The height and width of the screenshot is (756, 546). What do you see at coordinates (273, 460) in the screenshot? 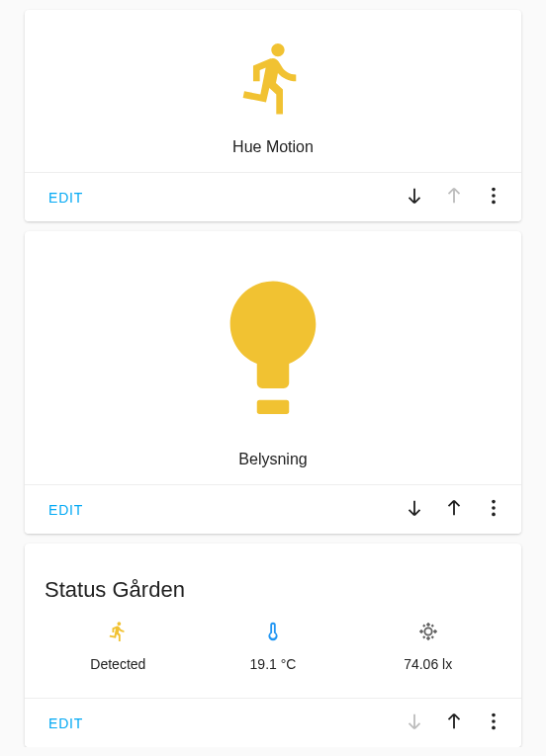
I see `card-label: Belysning` at bounding box center [273, 460].